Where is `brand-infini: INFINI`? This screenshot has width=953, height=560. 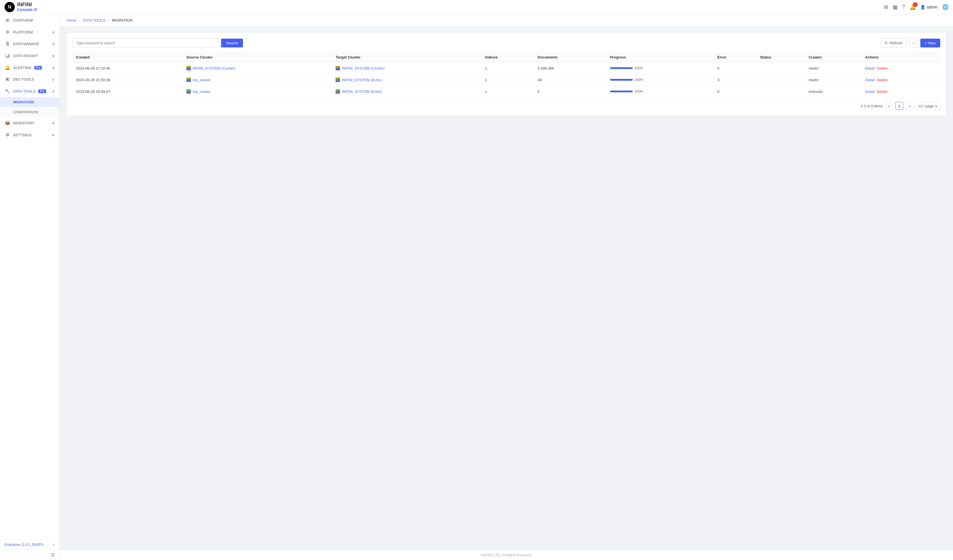 brand-infini: INFINI is located at coordinates (27, 5).